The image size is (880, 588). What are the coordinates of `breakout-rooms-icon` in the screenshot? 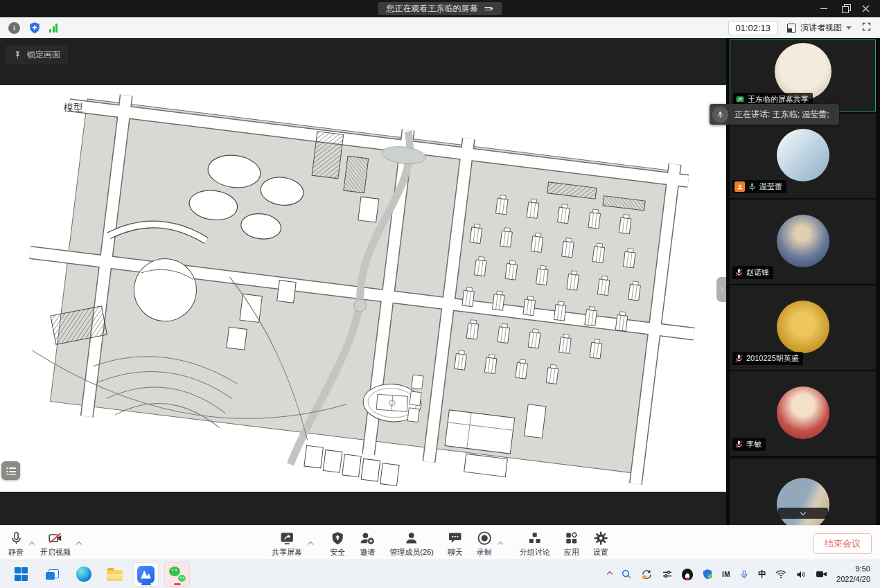 It's located at (535, 538).